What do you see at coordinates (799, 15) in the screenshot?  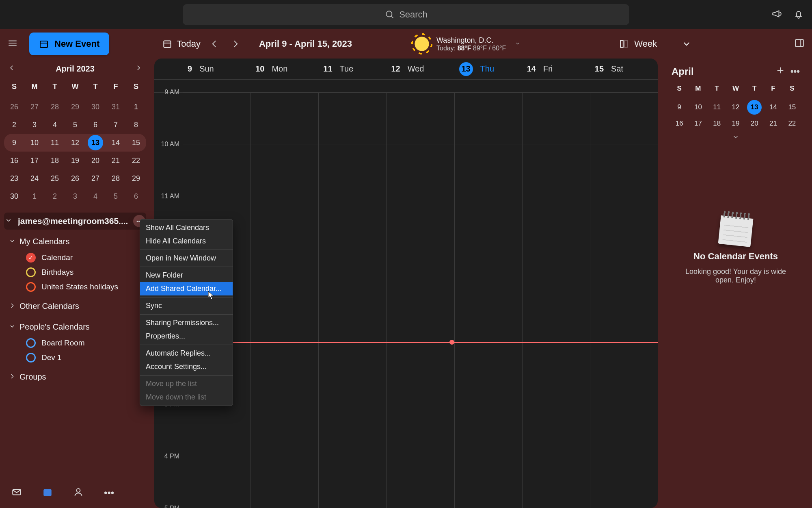 I see `bell-icon` at bounding box center [799, 15].